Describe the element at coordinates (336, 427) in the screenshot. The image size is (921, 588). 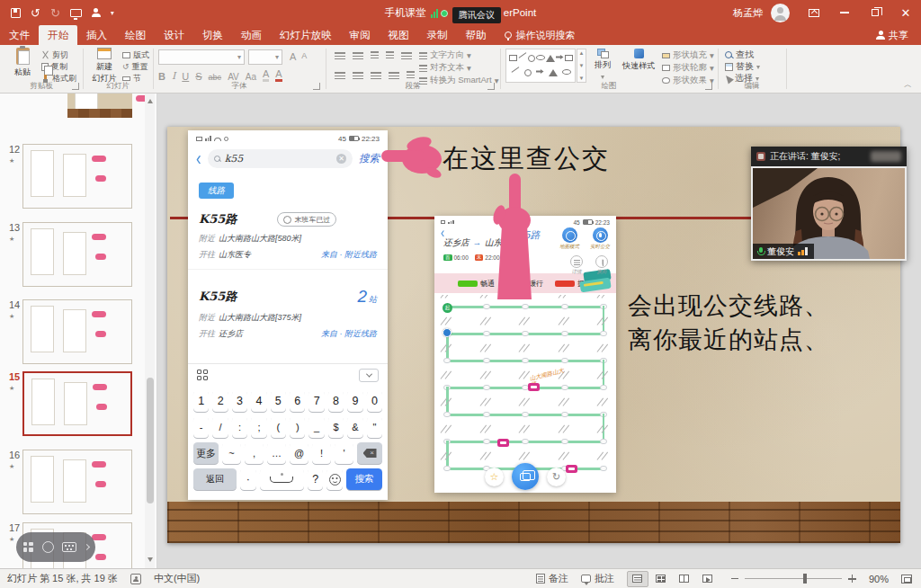
I see `key: $` at that location.